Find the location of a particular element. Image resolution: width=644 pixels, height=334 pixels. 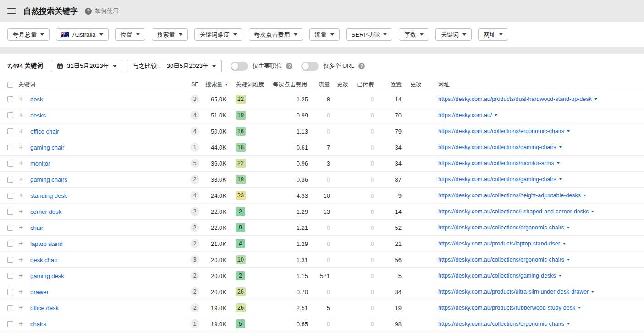

filter-dropdown-button: 关键词 is located at coordinates (454, 35).